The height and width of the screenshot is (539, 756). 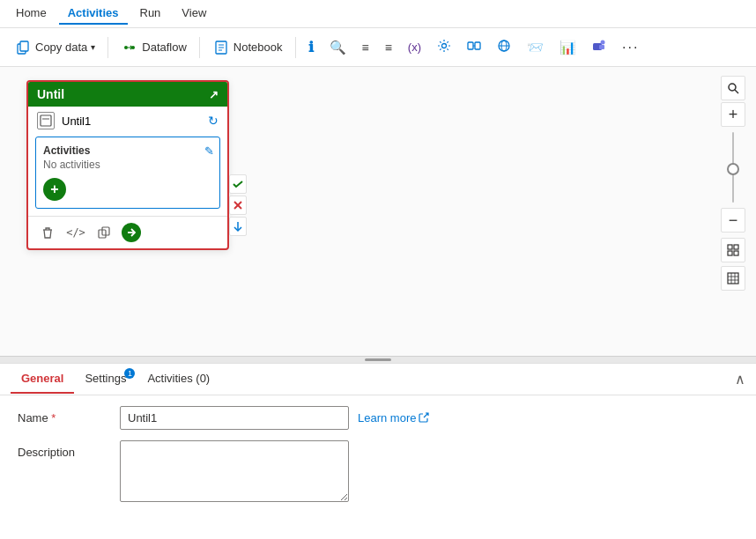 I want to click on failure-path-button, so click(x=238, y=205).